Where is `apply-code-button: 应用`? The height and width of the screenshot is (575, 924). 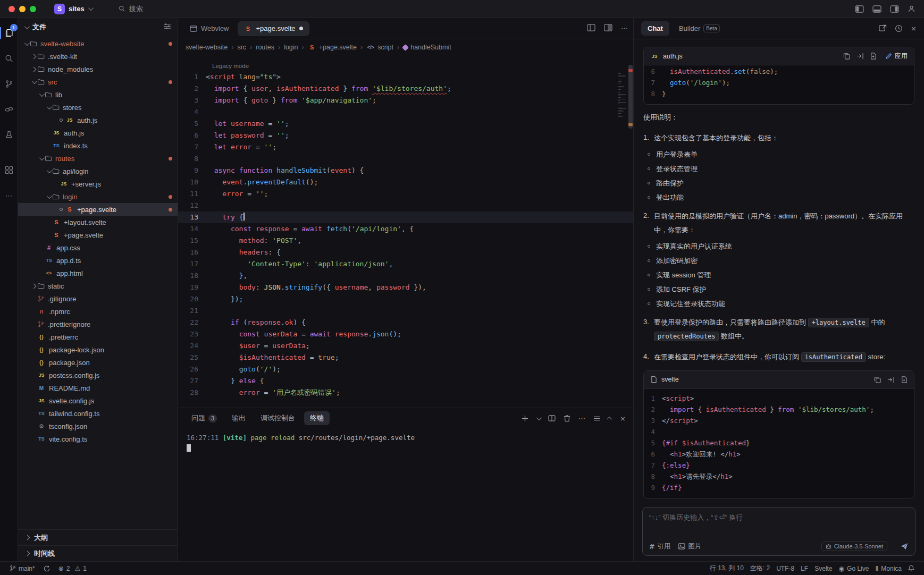
apply-code-button: 应用 is located at coordinates (896, 56).